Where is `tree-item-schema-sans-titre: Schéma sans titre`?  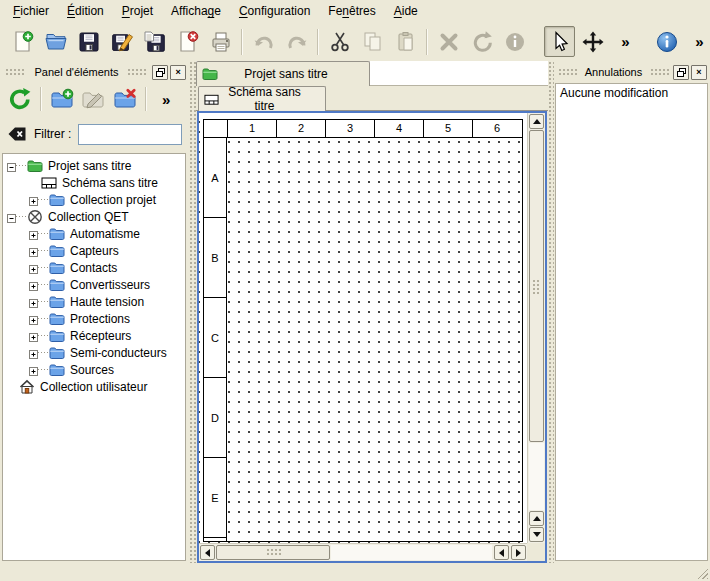
tree-item-schema-sans-titre: Schéma sans titre is located at coordinates (94, 182).